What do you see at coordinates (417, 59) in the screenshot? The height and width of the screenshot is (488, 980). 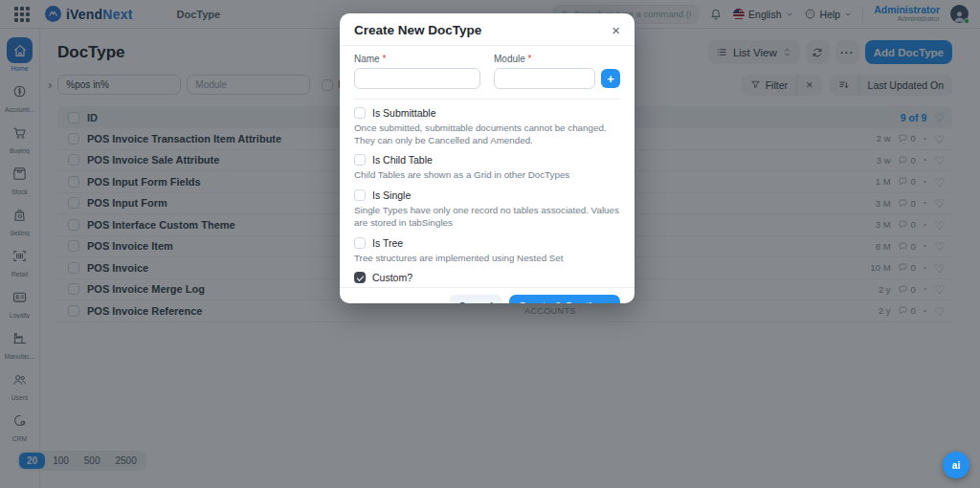 I see `name-field-label: Name` at bounding box center [417, 59].